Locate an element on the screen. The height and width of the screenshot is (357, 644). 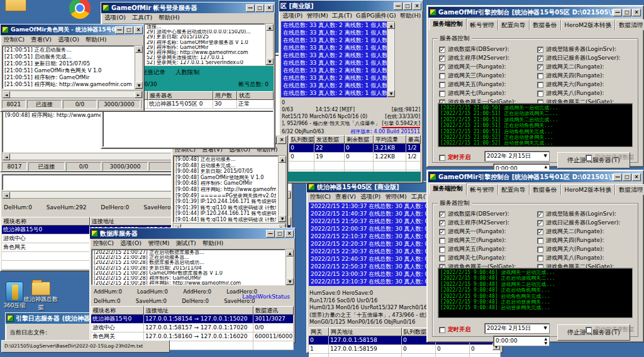
menu-item: G盾PG插件(G) is located at coordinates (376, 16).